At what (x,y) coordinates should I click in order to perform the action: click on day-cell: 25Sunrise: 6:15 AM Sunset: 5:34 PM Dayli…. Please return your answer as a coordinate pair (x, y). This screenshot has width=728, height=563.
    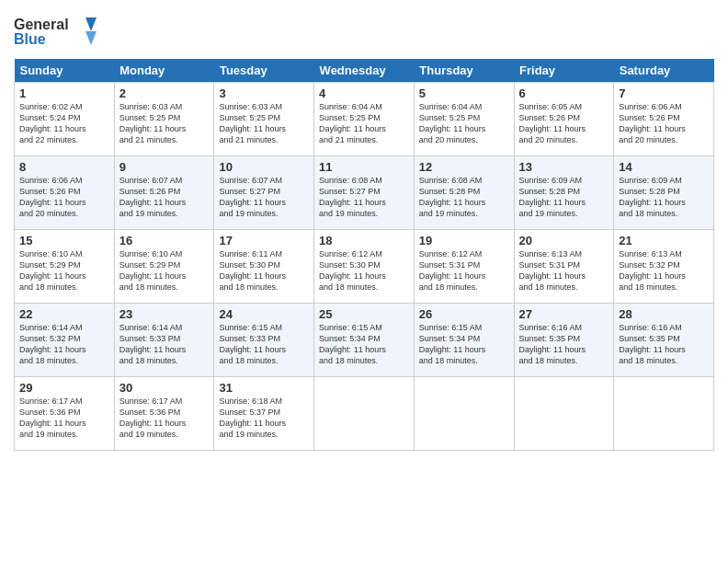
    Looking at the image, I should click on (364, 340).